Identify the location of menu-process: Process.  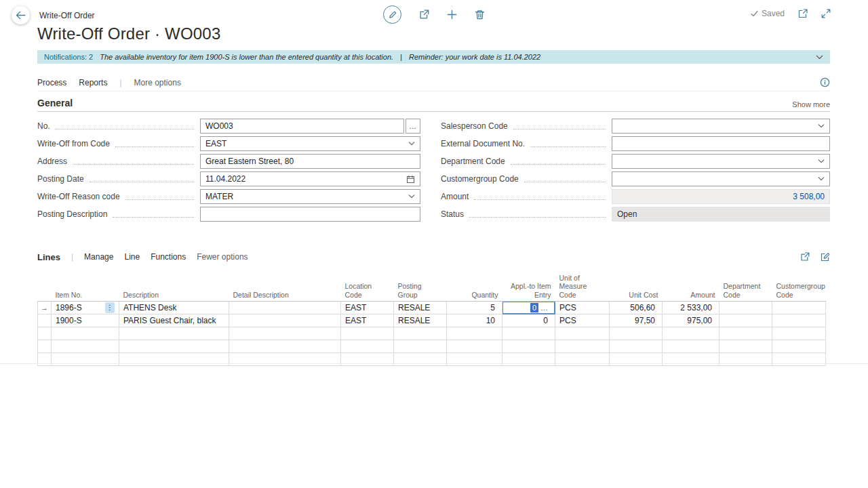
(52, 83).